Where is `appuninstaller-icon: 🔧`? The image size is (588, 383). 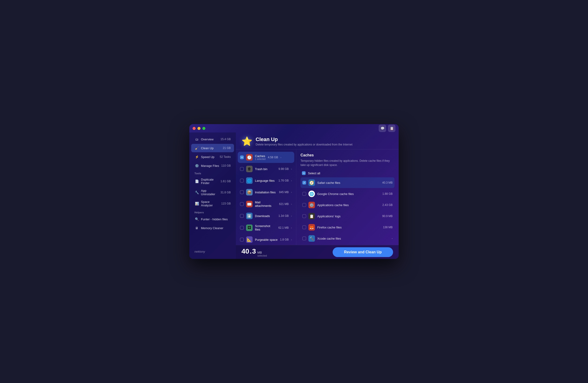 appuninstaller-icon: 🔧 is located at coordinates (197, 192).